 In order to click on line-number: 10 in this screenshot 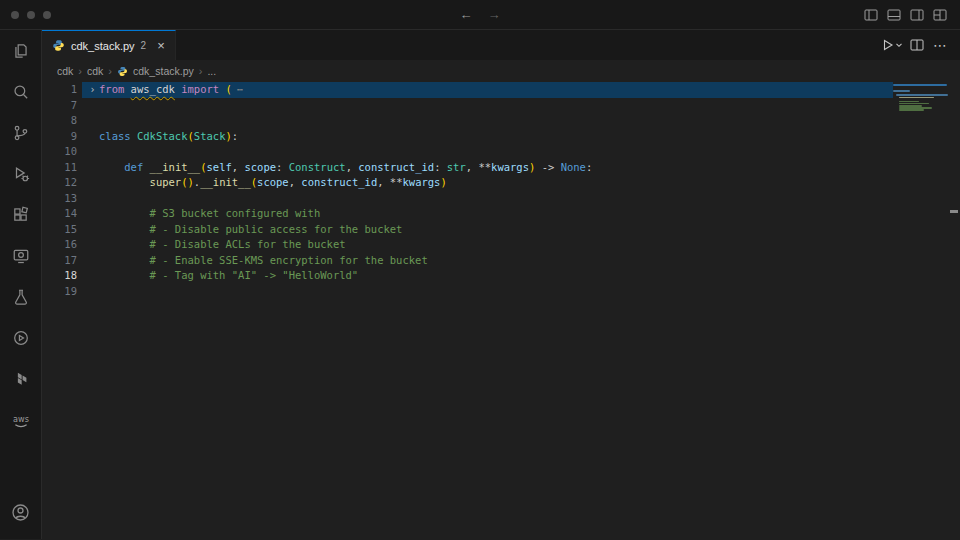, I will do `click(62, 152)`.